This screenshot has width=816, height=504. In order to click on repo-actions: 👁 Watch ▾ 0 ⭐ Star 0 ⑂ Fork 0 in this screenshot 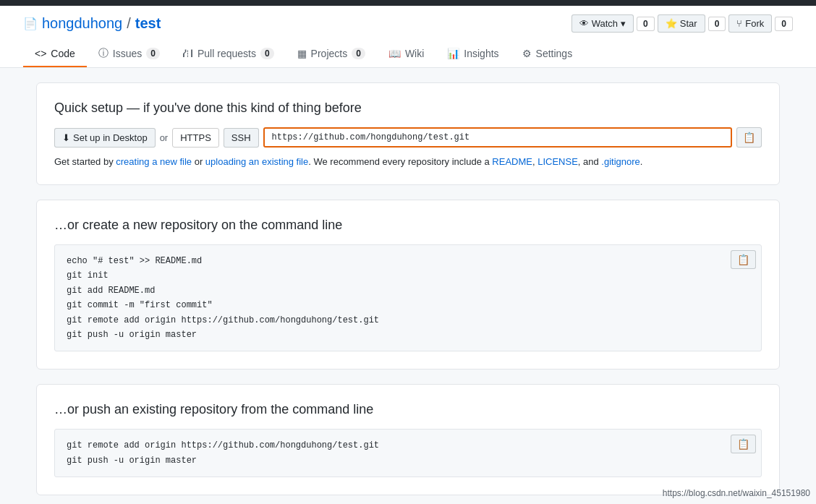, I will do `click(682, 23)`.